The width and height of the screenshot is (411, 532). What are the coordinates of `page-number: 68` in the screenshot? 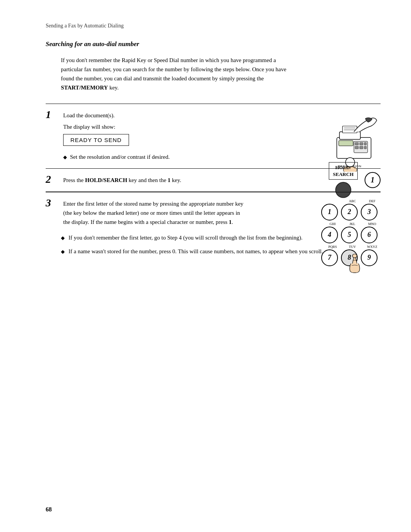 It's located at (49, 510).